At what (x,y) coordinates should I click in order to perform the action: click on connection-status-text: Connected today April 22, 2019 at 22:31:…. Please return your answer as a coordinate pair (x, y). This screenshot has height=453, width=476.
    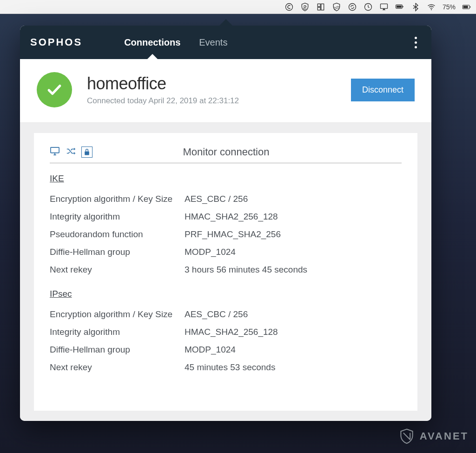
    Looking at the image, I should click on (219, 101).